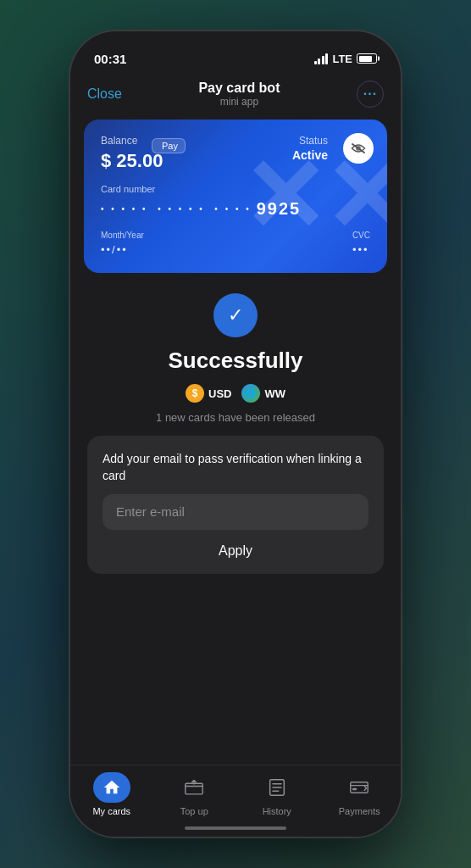  Describe the element at coordinates (236, 243) in the screenshot. I see `card-bottom-row: Month/Year ••/•• CVC •••` at that location.